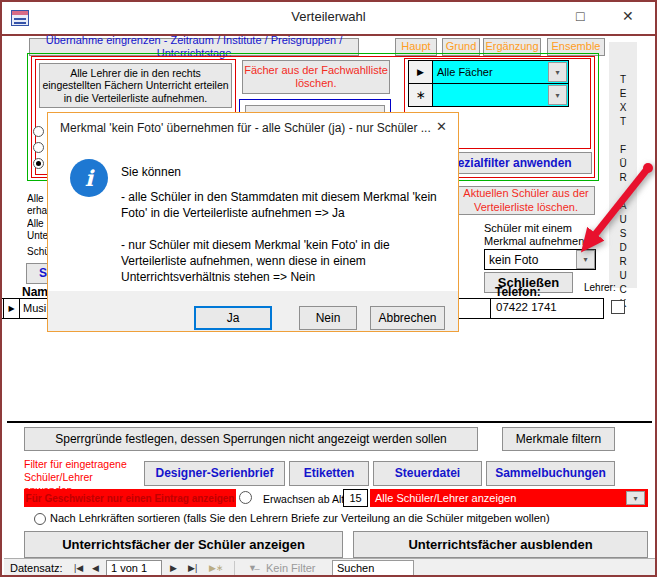 The height and width of the screenshot is (577, 657). I want to click on new-record-icon: ▶∗, so click(216, 568).